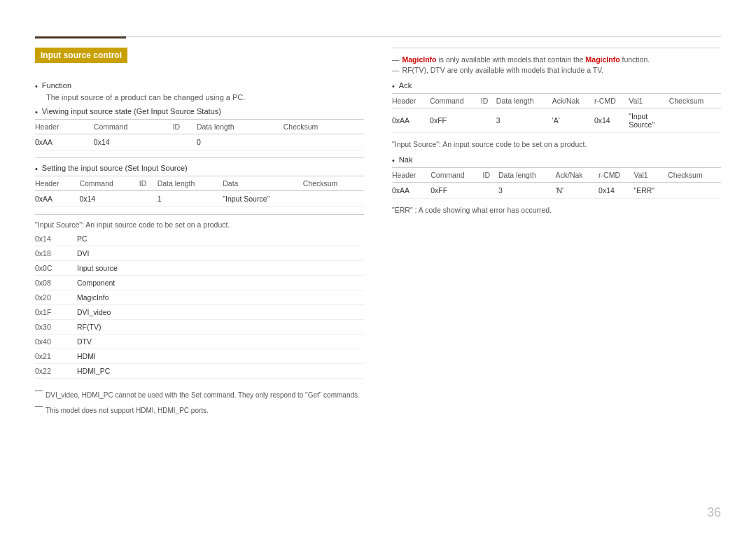 Image resolution: width=756 pixels, height=534 pixels. Describe the element at coordinates (200, 400) in the screenshot. I see `footnotes: — DVI_video, HDMI_PC cannot be used with…` at that location.